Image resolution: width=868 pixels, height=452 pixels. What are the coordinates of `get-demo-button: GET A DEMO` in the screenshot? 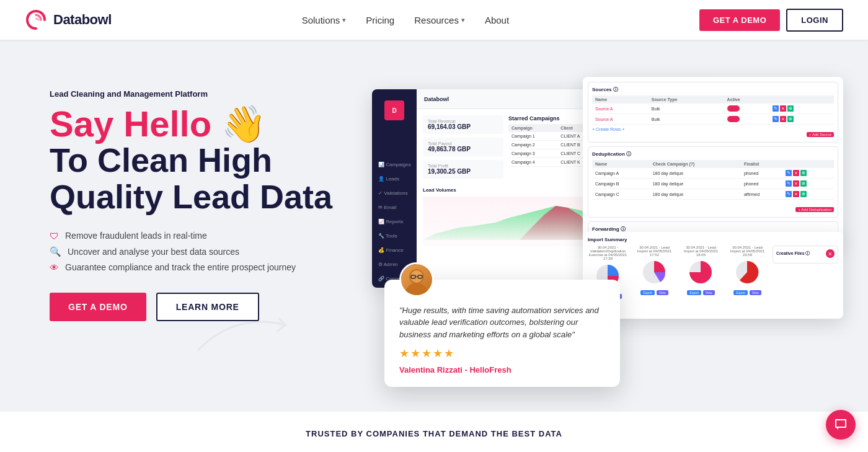 It's located at (740, 20).